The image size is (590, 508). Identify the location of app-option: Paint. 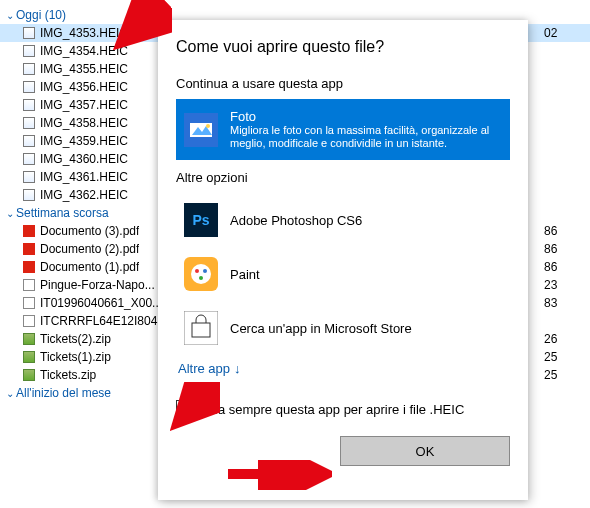
(343, 274).